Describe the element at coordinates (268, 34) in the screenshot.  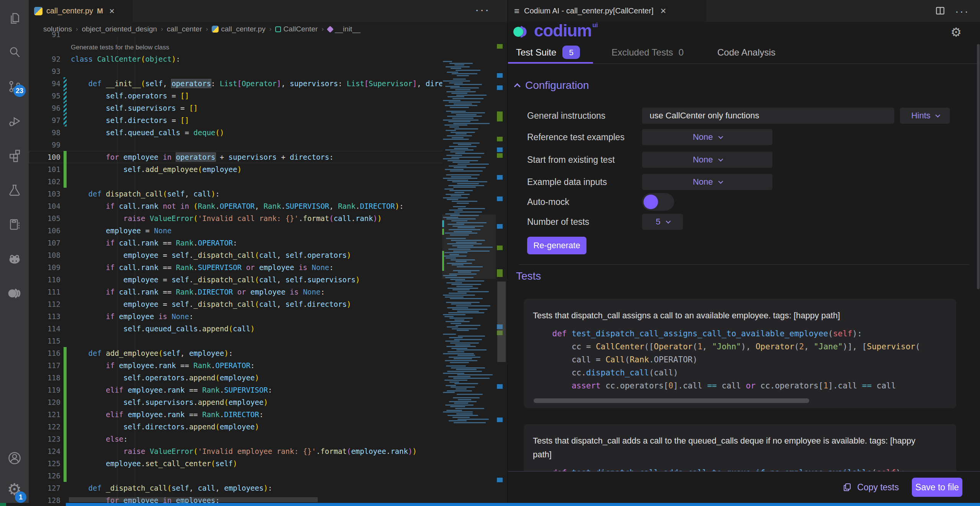
I see `code-line: 91` at that location.